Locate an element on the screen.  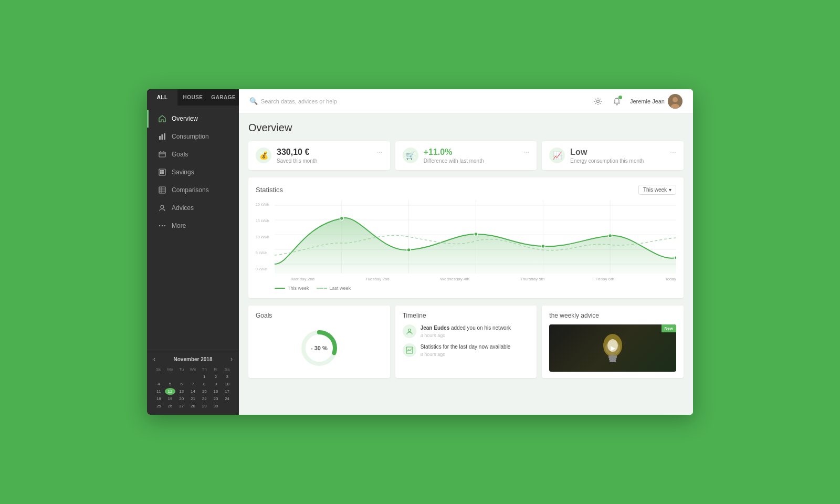
cal-day-5: 5 is located at coordinates (170, 384).